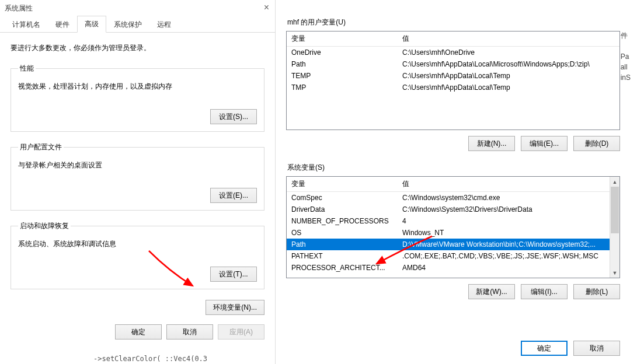 The image size is (637, 364). I want to click on user-profiles-group: 用户配置文件 与登录帐户相关的桌面设置 设置(E)..., so click(138, 176).